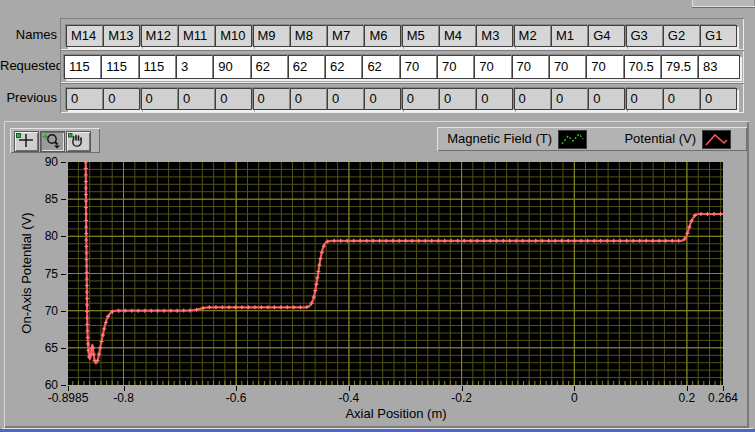 This screenshot has height=432, width=755. Describe the element at coordinates (682, 99) in the screenshot. I see `previous-value-G2: 0` at that location.